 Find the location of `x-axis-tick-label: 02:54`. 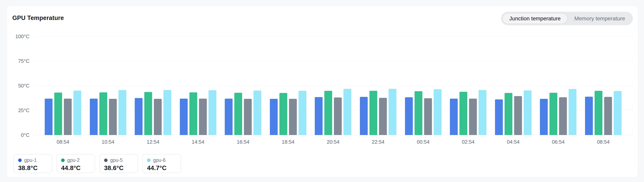

x-axis-tick-label: 02:54 is located at coordinates (468, 142).